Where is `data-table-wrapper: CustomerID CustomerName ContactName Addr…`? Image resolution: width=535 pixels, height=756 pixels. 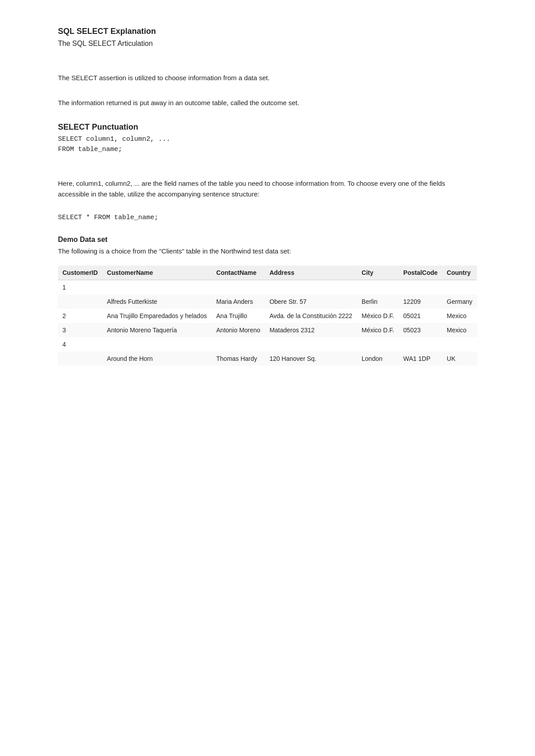 data-table-wrapper: CustomerID CustomerName ContactName Addr… is located at coordinates (268, 315).